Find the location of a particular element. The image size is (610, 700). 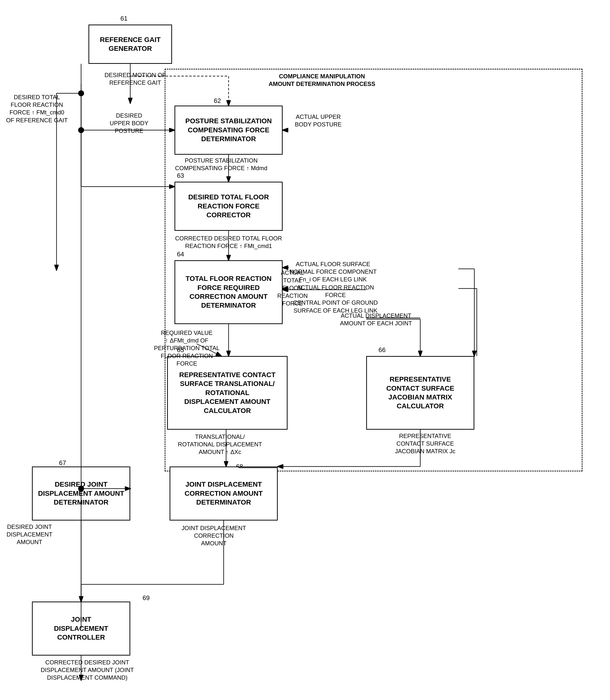

ref-63: 63 is located at coordinates (180, 176).